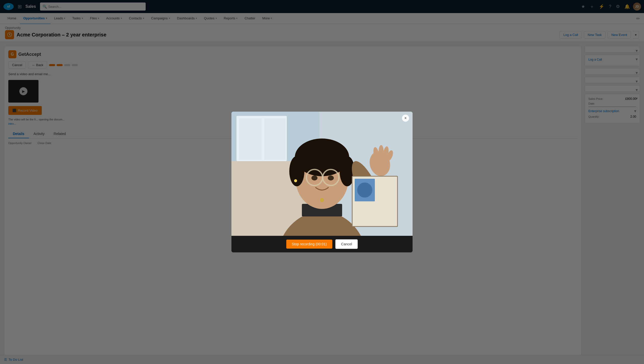  I want to click on modal-cancel-button: Cancel, so click(347, 244).